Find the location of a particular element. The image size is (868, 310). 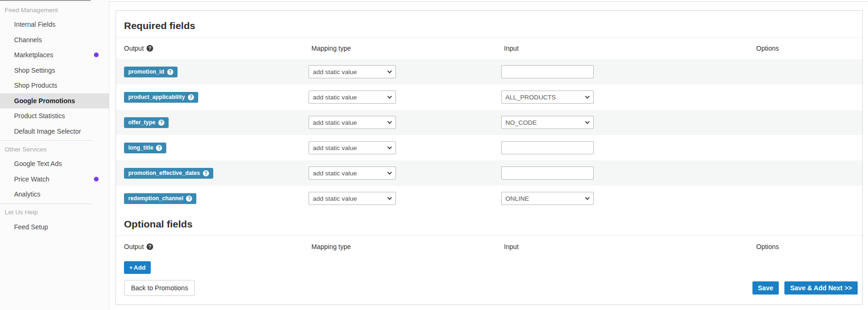

optional-fields-title: Optional fields is located at coordinates (489, 223).